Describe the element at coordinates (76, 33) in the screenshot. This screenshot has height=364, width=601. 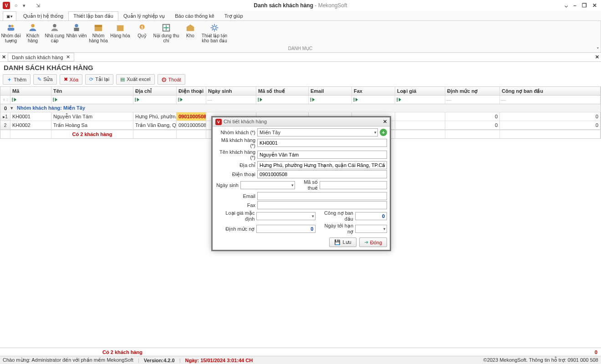
I see `ribbon-nhanvien: Nhân viên` at that location.